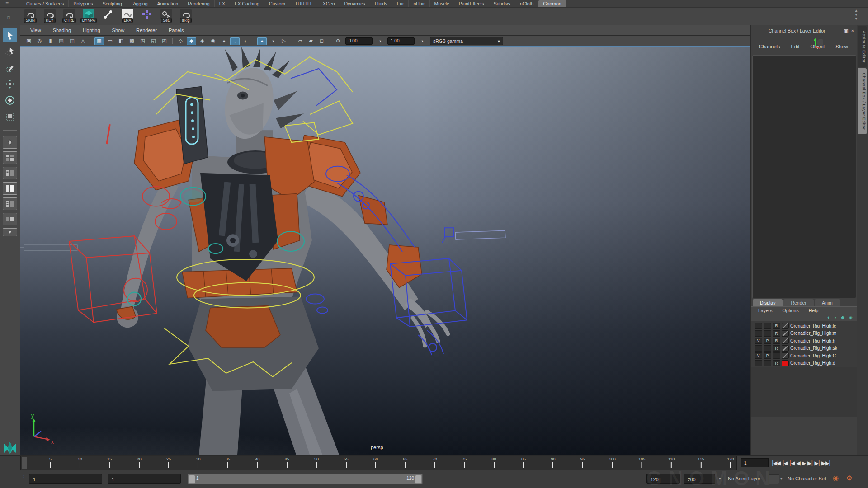  What do you see at coordinates (10, 35) in the screenshot?
I see `select-tool` at bounding box center [10, 35].